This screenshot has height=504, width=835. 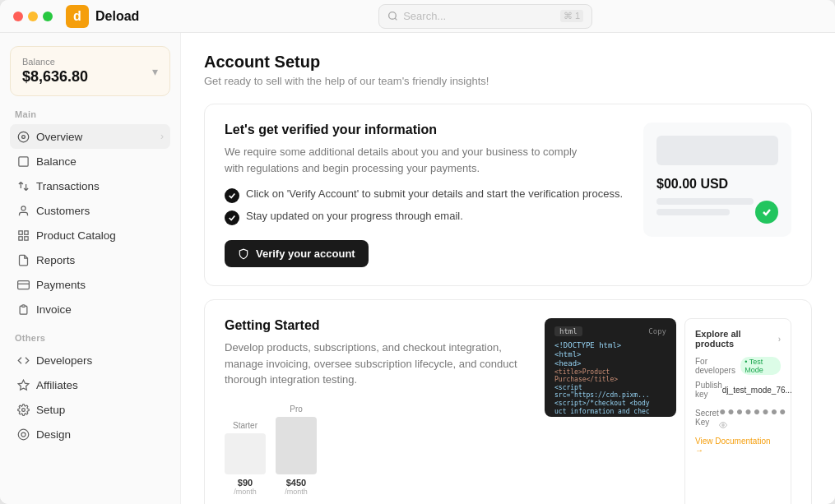 I want to click on sidebar-item-setup: Setup, so click(x=90, y=409).